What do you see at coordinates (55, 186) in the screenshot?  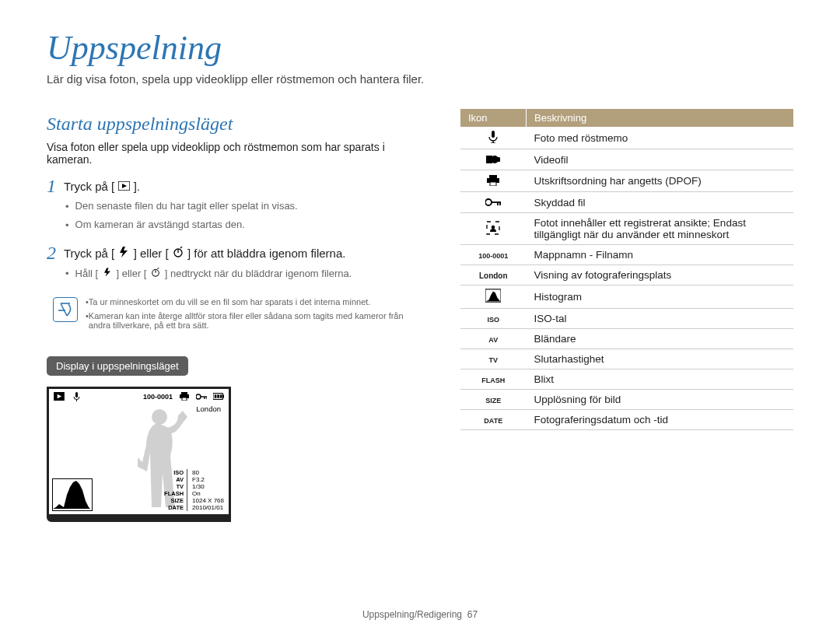 I see `step-number: 1` at bounding box center [55, 186].